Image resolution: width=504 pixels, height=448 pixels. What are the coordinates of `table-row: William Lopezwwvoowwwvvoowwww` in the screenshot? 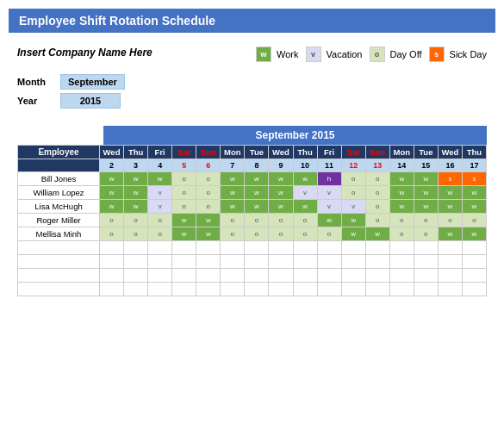 It's located at (252, 193).